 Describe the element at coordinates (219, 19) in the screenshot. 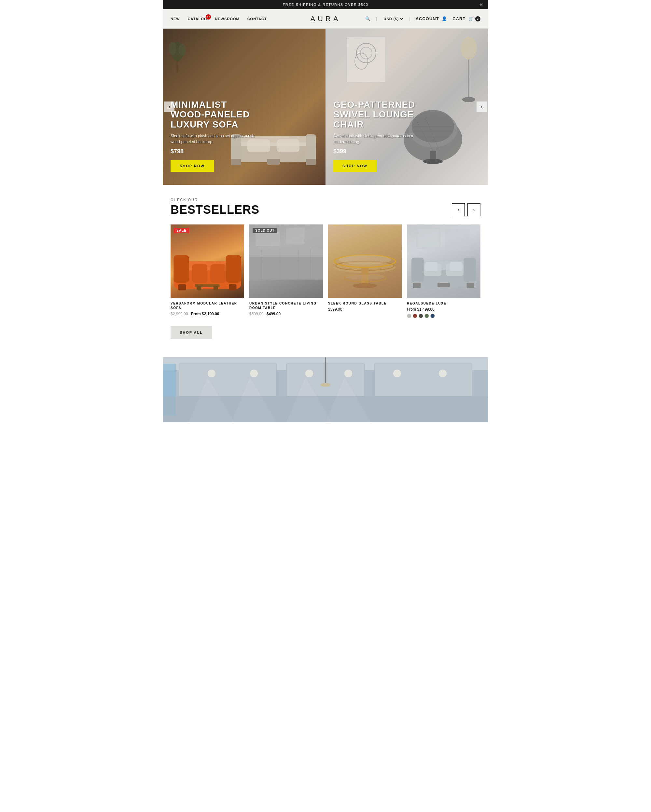

I see `nav-left: NEW CATALOG 37 NEWSROOM CONTACT` at that location.